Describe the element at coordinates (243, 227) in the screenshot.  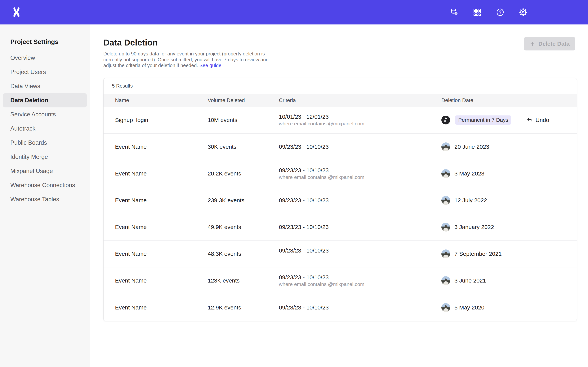
I see `row-volume: 49.9K events` at that location.